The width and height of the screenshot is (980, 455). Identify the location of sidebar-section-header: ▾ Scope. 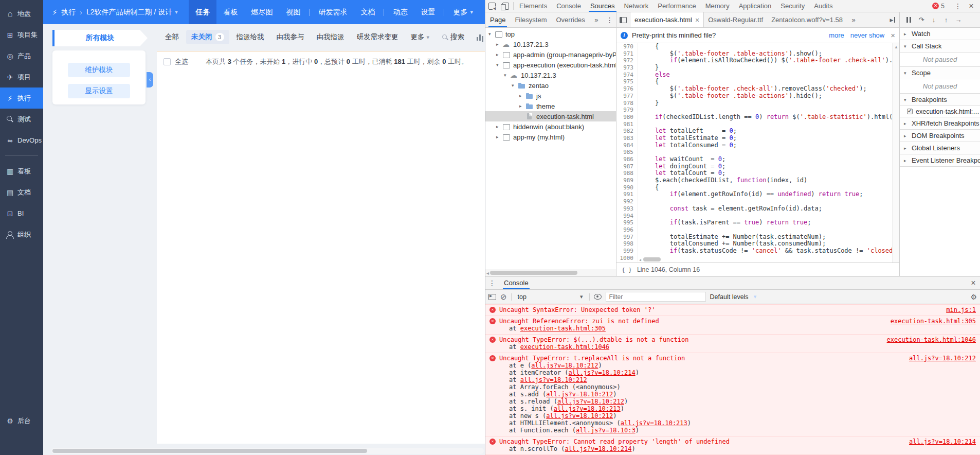
(940, 73).